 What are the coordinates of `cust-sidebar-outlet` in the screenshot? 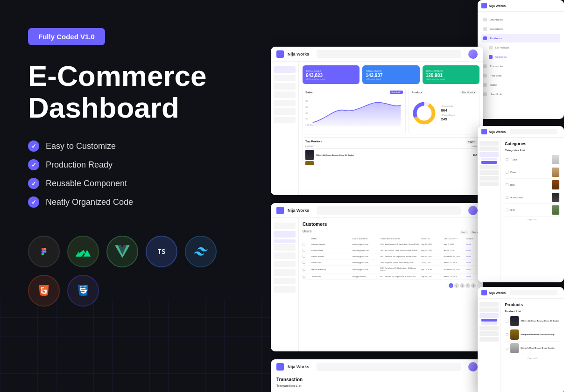 It's located at (285, 281).